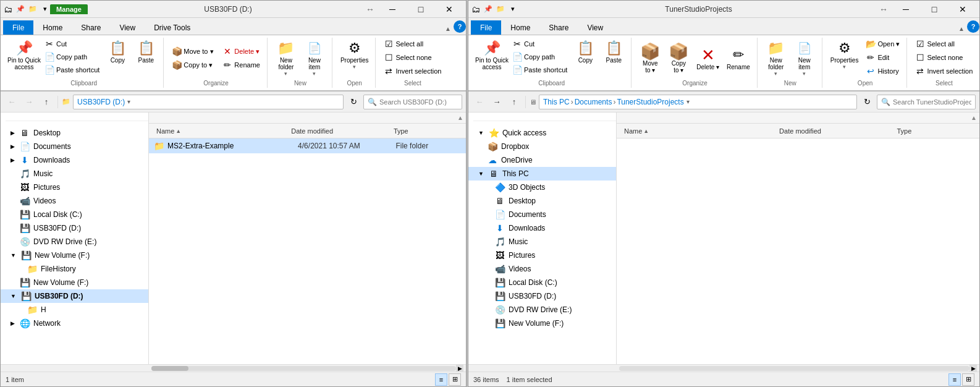 This screenshot has width=980, height=387. Describe the element at coordinates (559, 27) in the screenshot. I see `tab-share-right: Share` at that location.